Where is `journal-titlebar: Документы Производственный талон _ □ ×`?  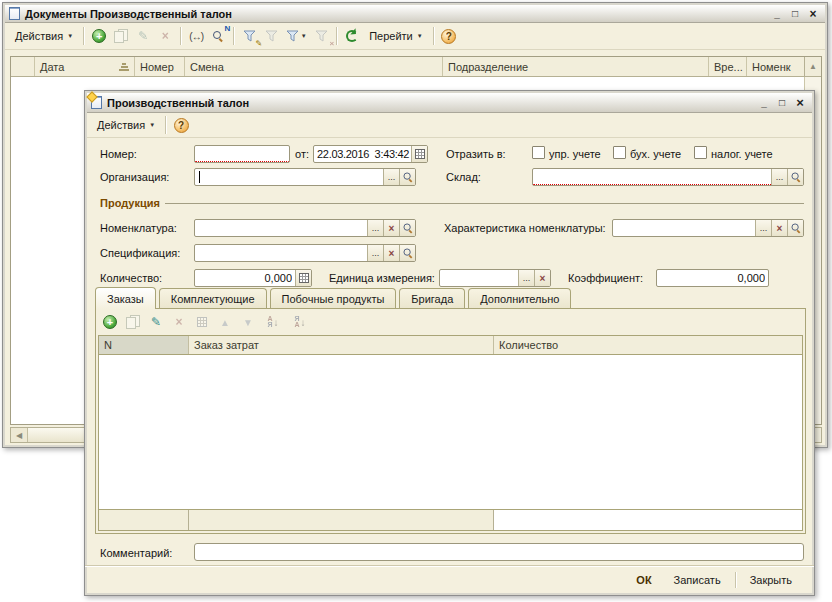 journal-titlebar: Документы Производственный талон _ □ × is located at coordinates (415, 14).